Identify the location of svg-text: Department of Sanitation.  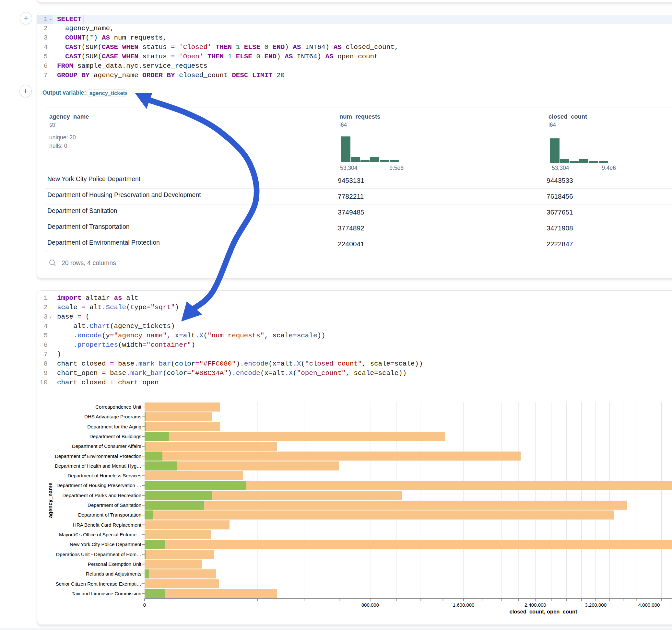
(114, 505).